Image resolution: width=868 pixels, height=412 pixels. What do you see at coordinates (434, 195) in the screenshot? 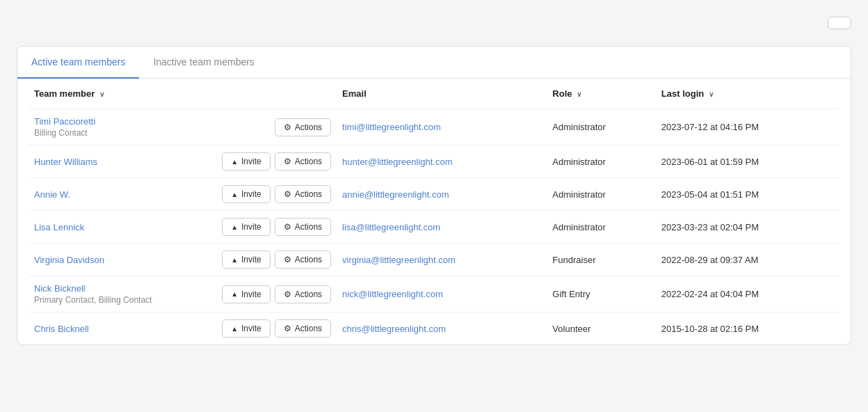
I see `table-row: Annie W.▲ Invite⚙ Actionsannie@littlegre…` at bounding box center [434, 195].